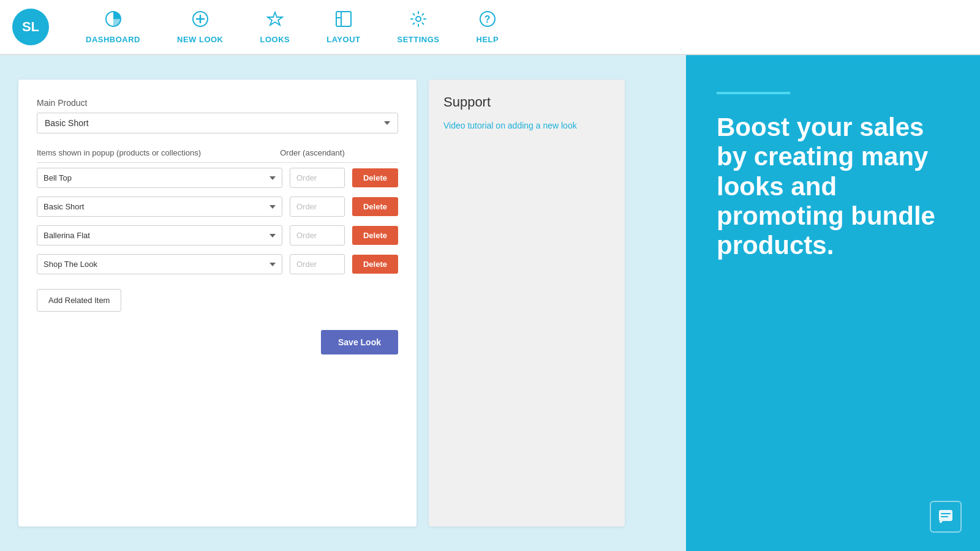 The height and width of the screenshot is (551, 980). What do you see at coordinates (488, 21) in the screenshot?
I see `help-icon: ?` at bounding box center [488, 21].